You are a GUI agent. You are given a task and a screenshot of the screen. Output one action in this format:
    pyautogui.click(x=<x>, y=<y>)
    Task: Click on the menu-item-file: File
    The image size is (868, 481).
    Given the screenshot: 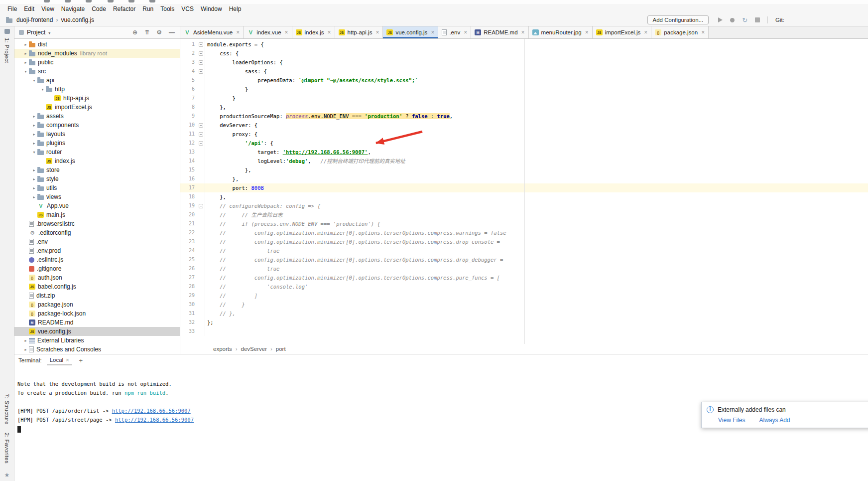 What is the action you would take?
    pyautogui.click(x=12, y=9)
    